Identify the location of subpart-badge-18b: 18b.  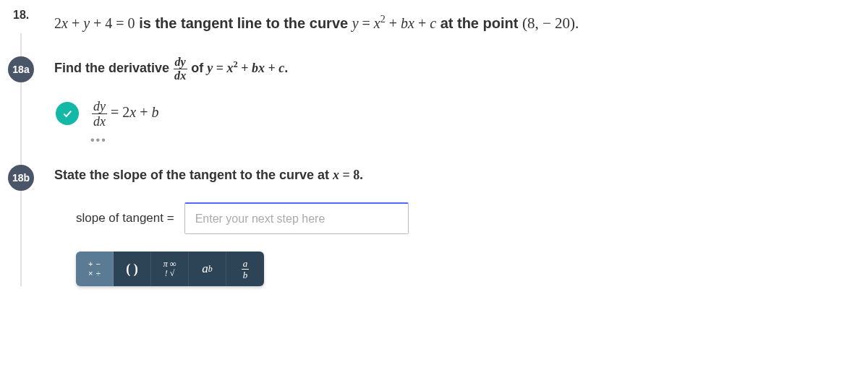
(21, 178).